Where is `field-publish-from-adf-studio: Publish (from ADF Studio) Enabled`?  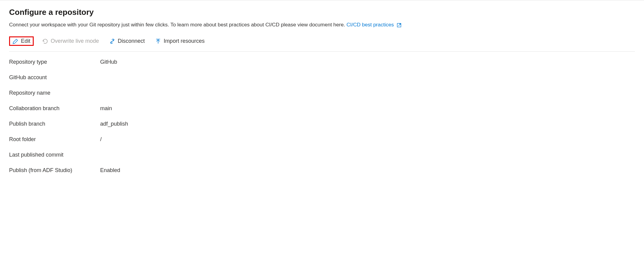 field-publish-from-adf-studio: Publish (from ADF Studio) Enabled is located at coordinates (322, 171).